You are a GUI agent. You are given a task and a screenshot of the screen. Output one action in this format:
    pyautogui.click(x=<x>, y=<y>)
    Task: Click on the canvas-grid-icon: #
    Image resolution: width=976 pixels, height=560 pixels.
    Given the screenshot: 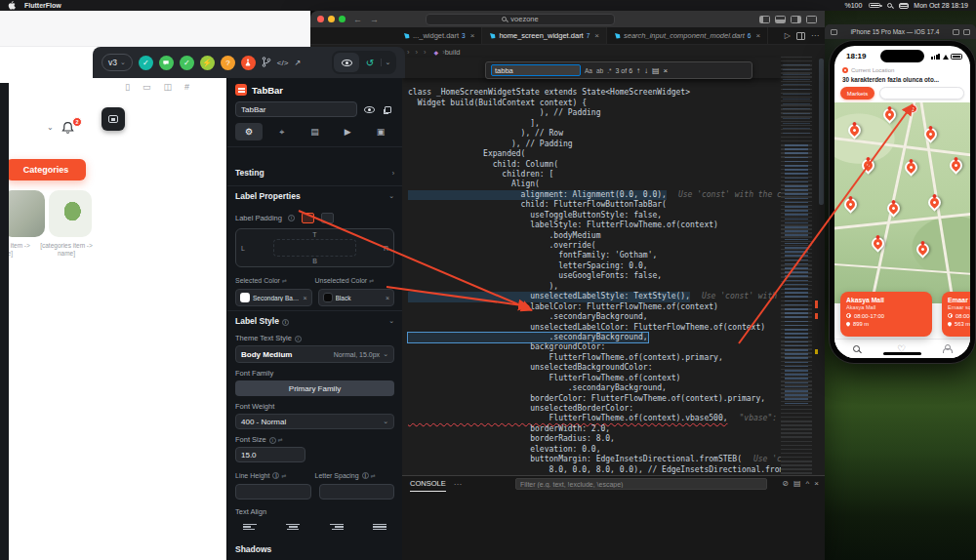 What is the action you would take?
    pyautogui.click(x=187, y=87)
    